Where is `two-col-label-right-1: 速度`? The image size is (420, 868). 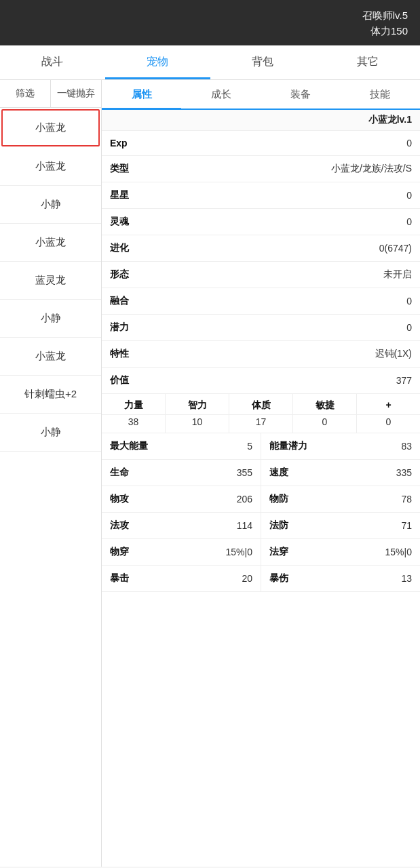 two-col-label-right-1: 速度 is located at coordinates (279, 473).